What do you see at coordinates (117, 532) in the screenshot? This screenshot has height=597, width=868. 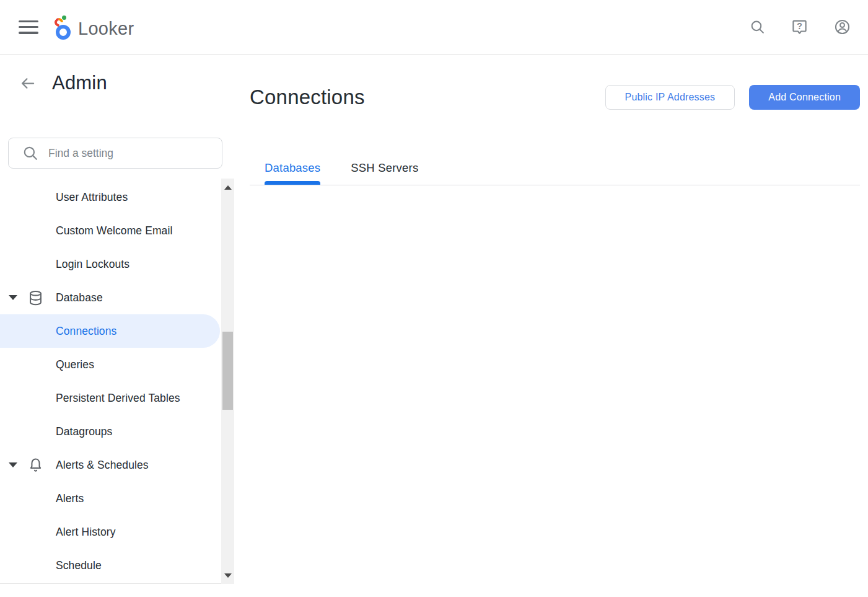 I see `sidebar-item-alert-history: Alert History` at bounding box center [117, 532].